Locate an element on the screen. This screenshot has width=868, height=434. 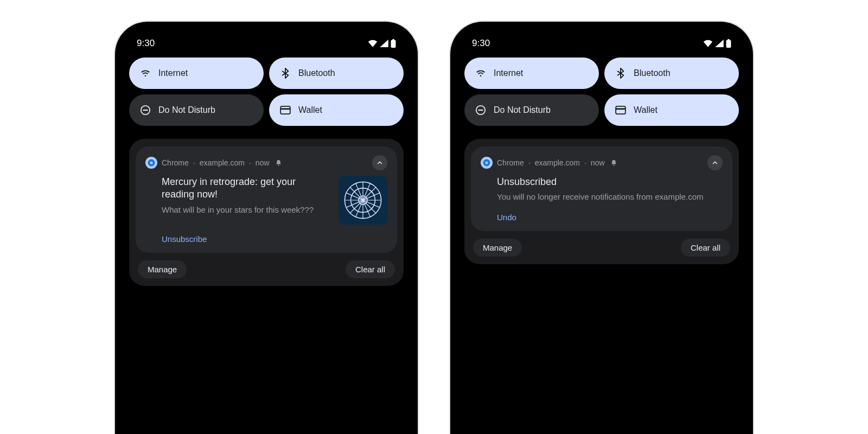
notification-title: Unsubscribed is located at coordinates (610, 182).